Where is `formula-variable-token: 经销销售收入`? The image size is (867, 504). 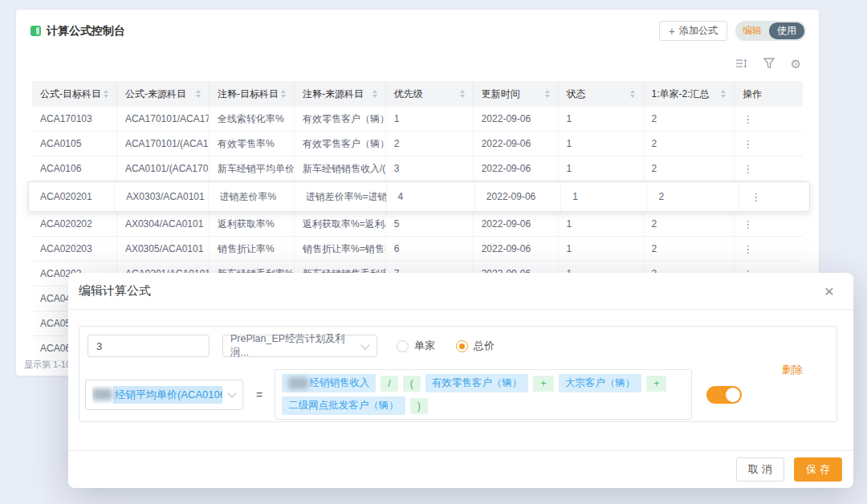
formula-variable-token: 经销销售收入 is located at coordinates (329, 384).